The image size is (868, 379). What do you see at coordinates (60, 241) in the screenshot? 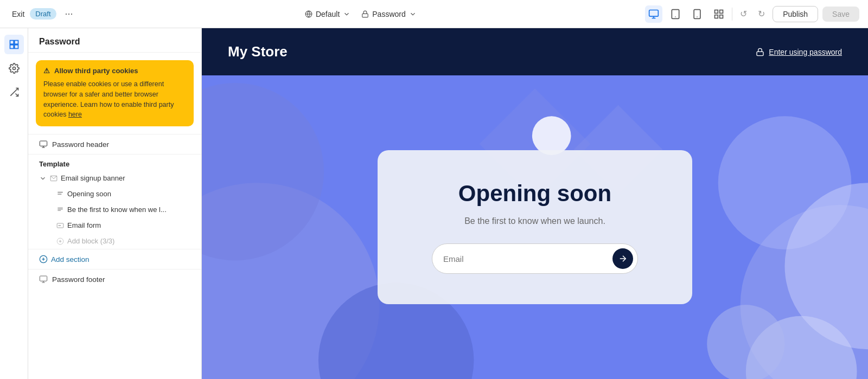
I see `add-block-icon` at bounding box center [60, 241].